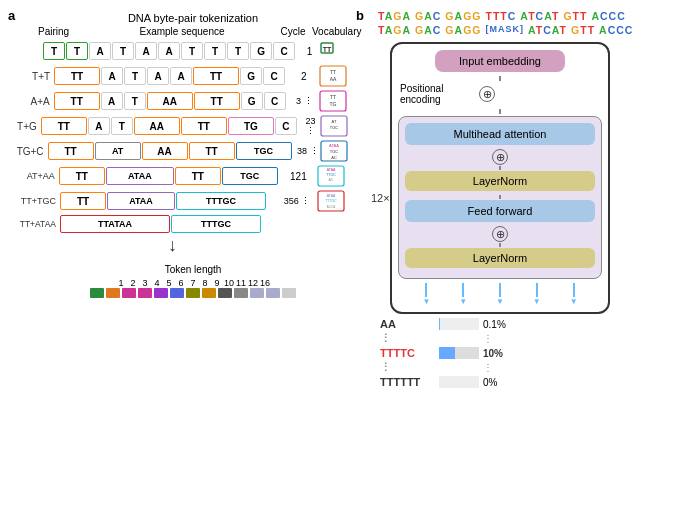  I want to click on transformer-layers: 12× Multihead attention ⊕ LayerNorm, so click(500, 198).